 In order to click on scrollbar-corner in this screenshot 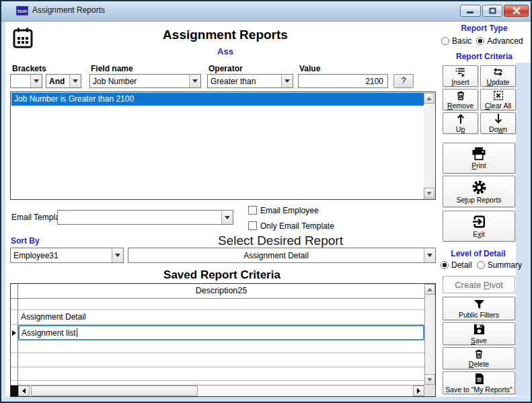, I will do `click(430, 390)`.